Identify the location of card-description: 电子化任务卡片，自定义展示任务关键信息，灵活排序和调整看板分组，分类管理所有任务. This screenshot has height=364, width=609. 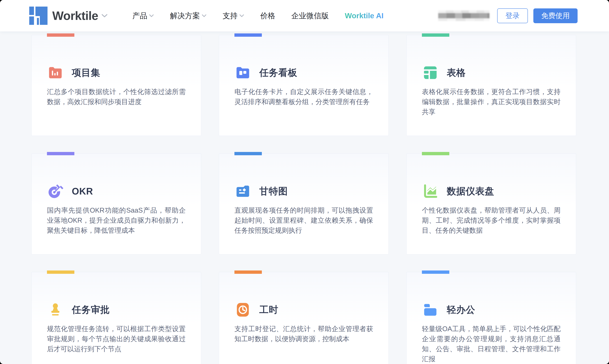
(304, 97).